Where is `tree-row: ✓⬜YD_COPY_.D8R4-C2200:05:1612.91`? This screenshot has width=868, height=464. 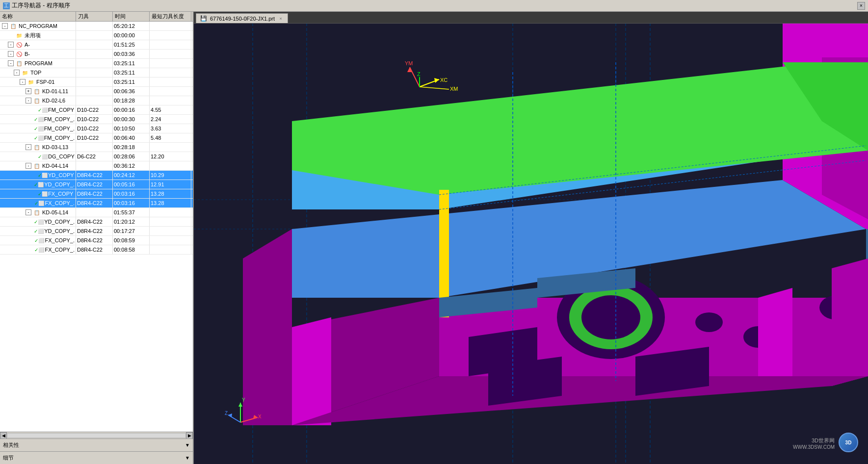
tree-row: ✓⬜YD_COPY_.D8R4-C2200:05:1612.91 is located at coordinates (96, 184).